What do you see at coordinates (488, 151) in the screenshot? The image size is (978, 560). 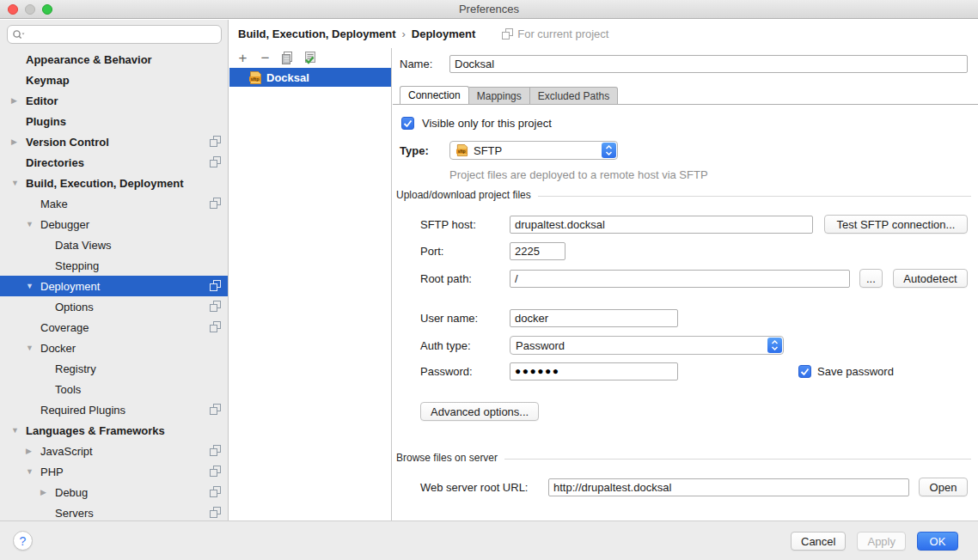 I see `type-value: SFTP` at bounding box center [488, 151].